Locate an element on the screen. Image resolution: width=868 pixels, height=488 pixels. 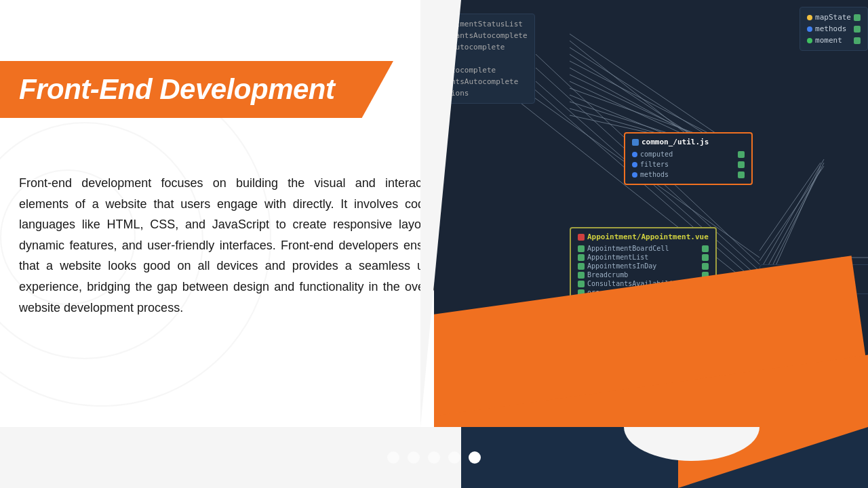
computed-label: computed is located at coordinates (656, 155).